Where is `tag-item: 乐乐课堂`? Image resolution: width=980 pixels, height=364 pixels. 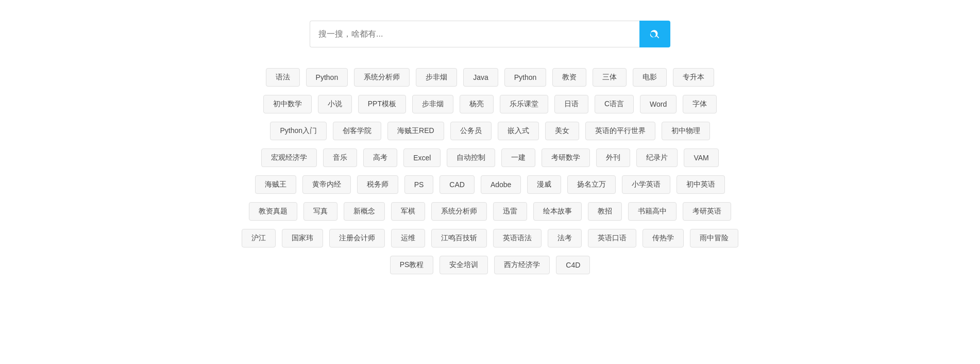 tag-item: 乐乐课堂 is located at coordinates (524, 104).